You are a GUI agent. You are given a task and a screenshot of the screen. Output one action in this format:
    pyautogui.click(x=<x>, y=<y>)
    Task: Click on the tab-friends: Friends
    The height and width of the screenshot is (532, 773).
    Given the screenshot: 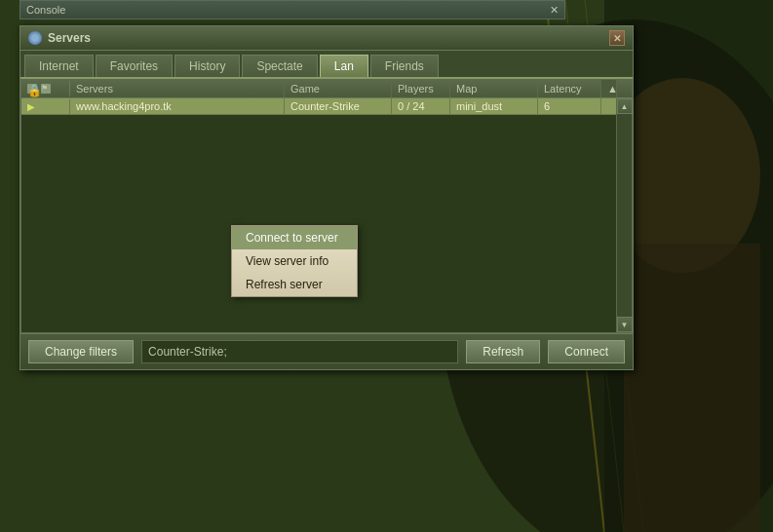 What is the action you would take?
    pyautogui.click(x=405, y=66)
    